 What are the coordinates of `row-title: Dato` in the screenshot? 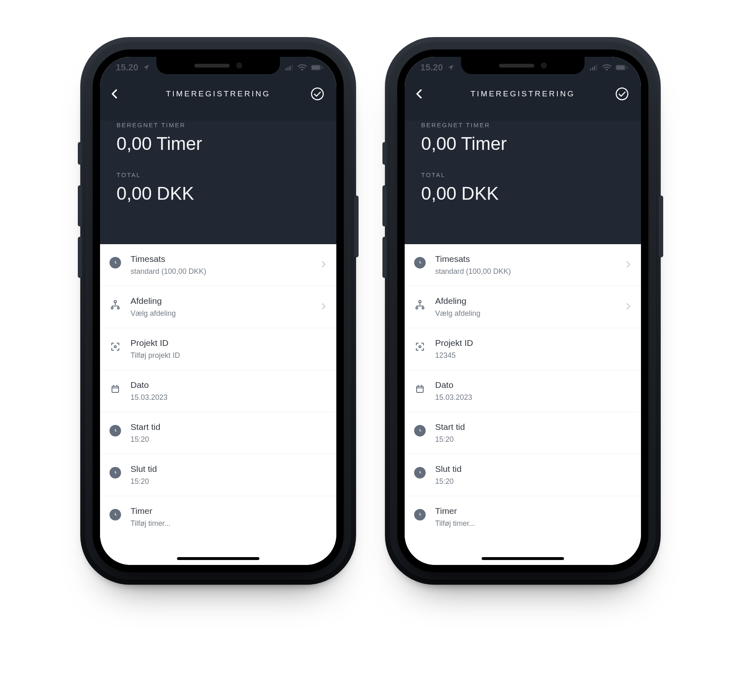 It's located at (534, 385).